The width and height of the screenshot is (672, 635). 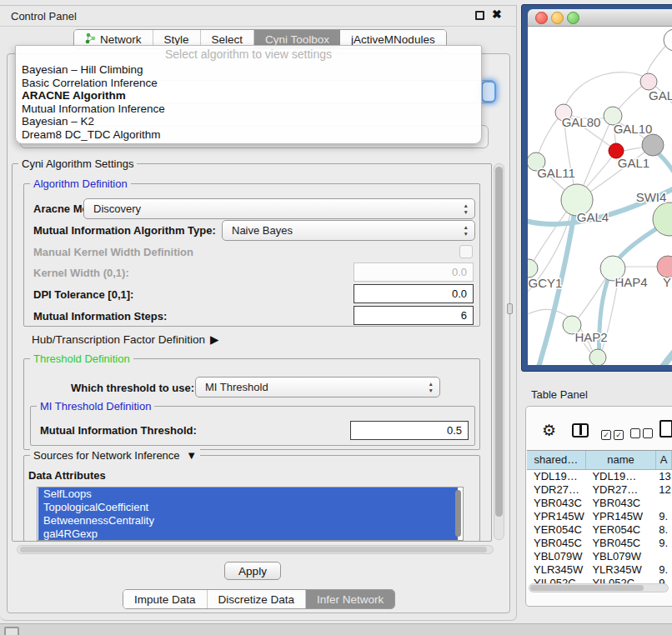 I want to click on combobox-arrow-button, so click(x=489, y=92).